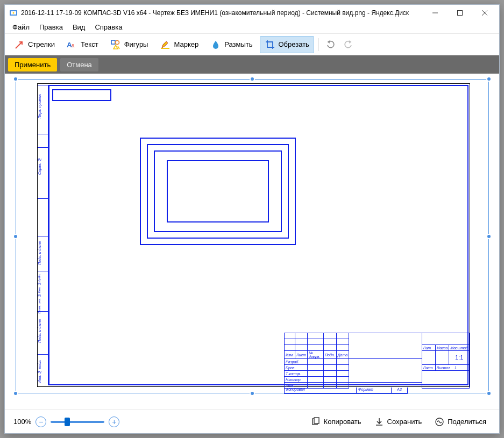 This screenshot has width=504, height=438. I want to click on blur-icon, so click(216, 45).